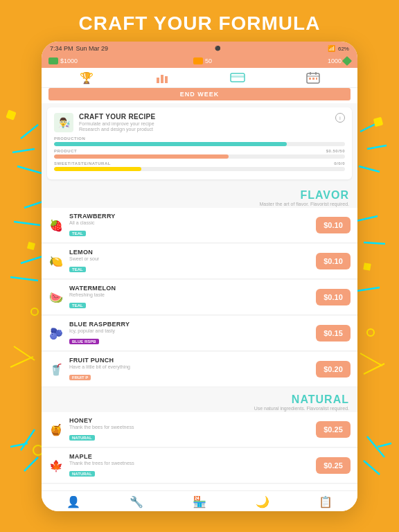 The image size is (399, 532). Describe the element at coordinates (200, 139) in the screenshot. I see `production-label: PRODUCTION` at that location.